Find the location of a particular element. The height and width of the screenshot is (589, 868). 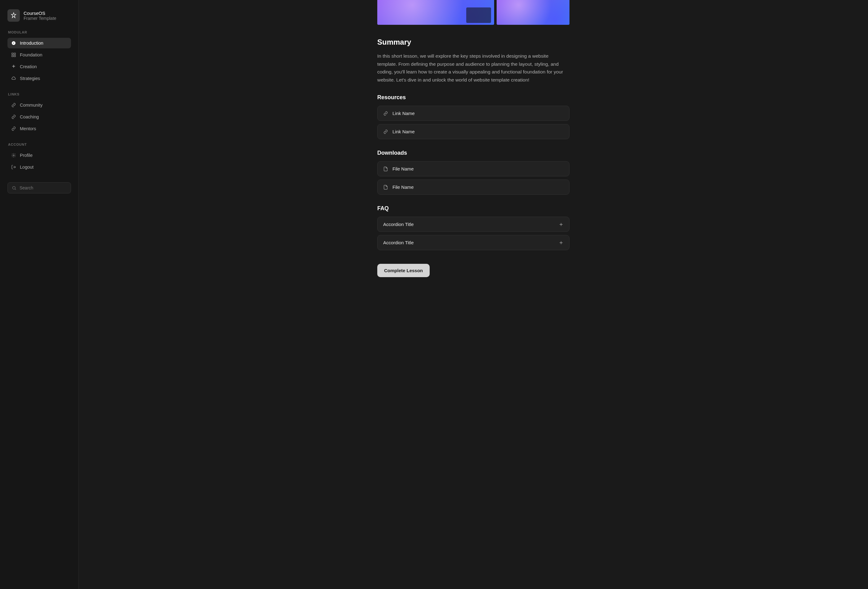

brand-logo-icon is located at coordinates (13, 16).